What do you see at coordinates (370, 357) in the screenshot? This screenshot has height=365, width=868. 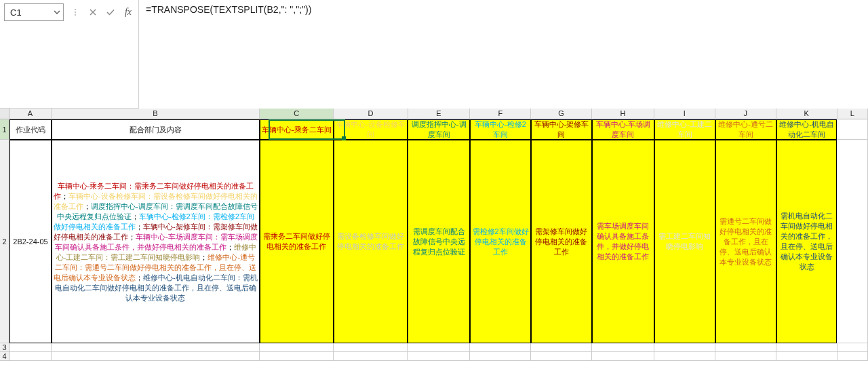 I see `cell-D4` at bounding box center [370, 357].